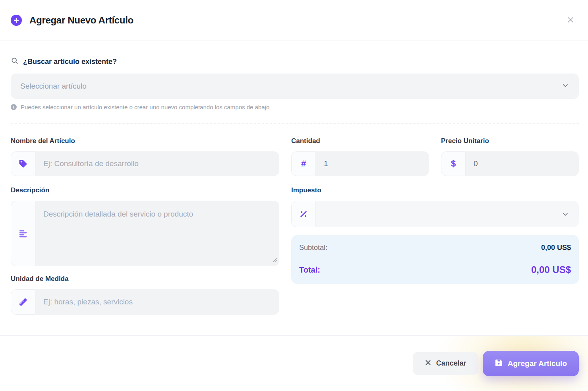 The width and height of the screenshot is (588, 391). What do you see at coordinates (145, 190) in the screenshot?
I see `description-label: Descripción` at bounding box center [145, 190].